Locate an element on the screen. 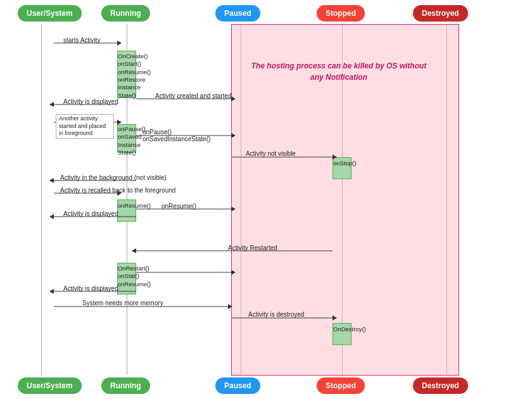 The height and width of the screenshot is (399, 532). msg-activity-restarted: Activity Restarted is located at coordinates (253, 248).